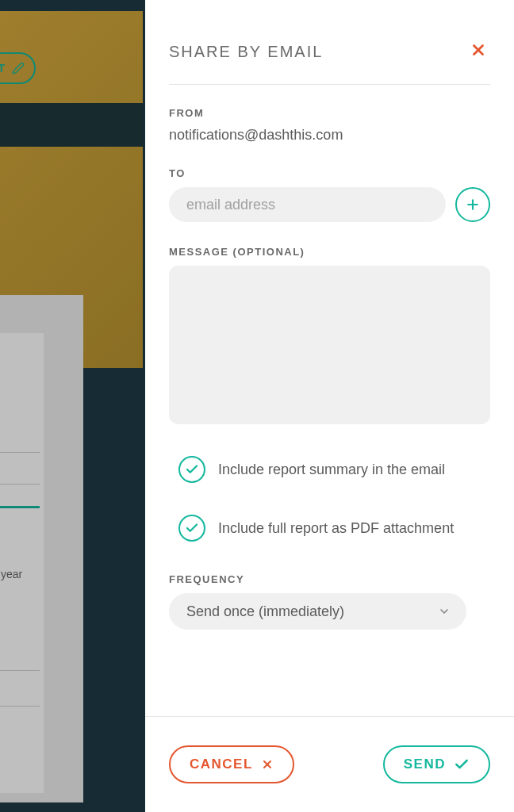 The image size is (514, 812). I want to click on from-value: notifications@dashthis.com, so click(330, 135).